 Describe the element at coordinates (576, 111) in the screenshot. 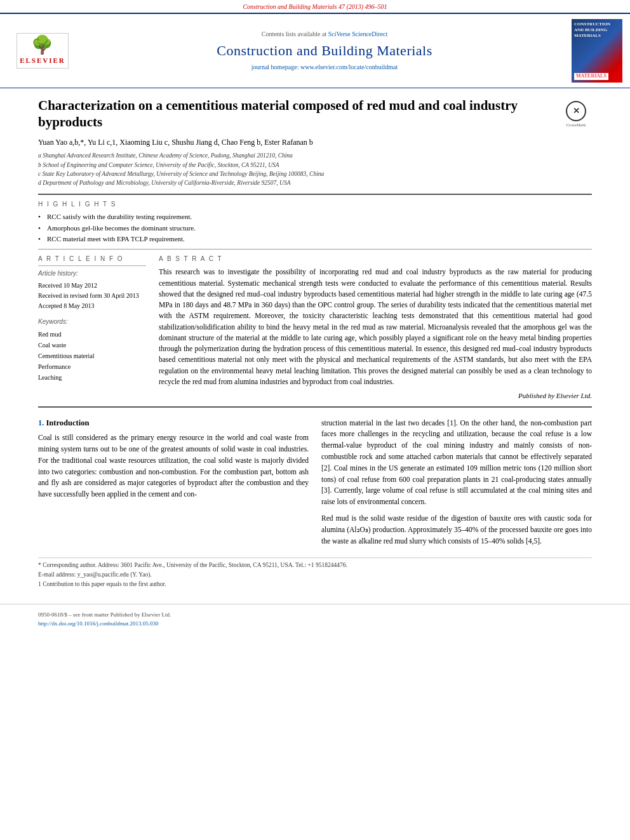

I see `crossmark-icon: ✕` at that location.